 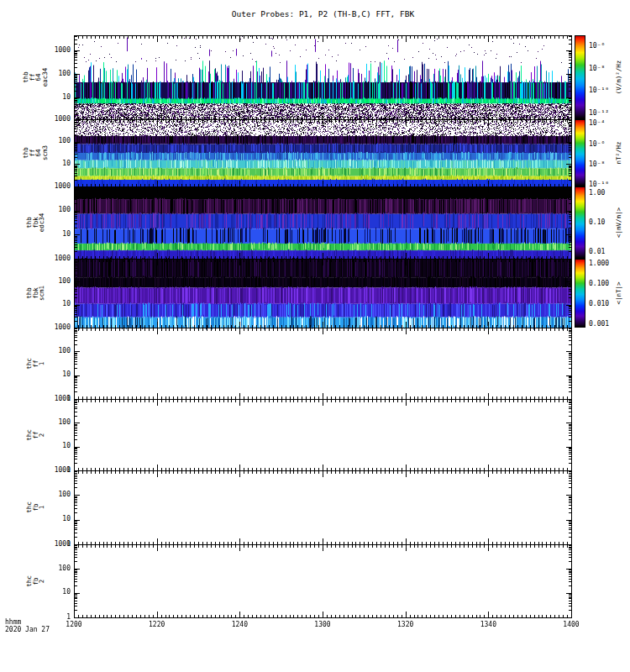 I want to click on x-axis-unit-label: hhmm, so click(x=13, y=622).